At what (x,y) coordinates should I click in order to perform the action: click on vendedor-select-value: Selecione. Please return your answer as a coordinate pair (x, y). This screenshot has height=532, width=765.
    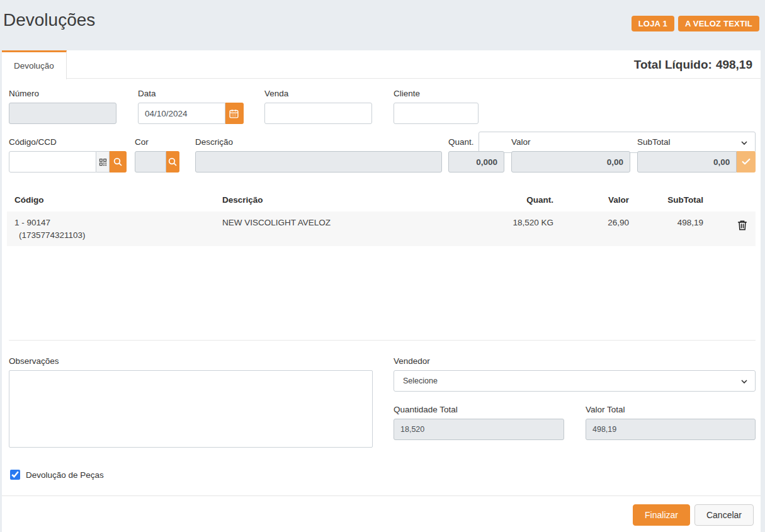
    Looking at the image, I should click on (421, 381).